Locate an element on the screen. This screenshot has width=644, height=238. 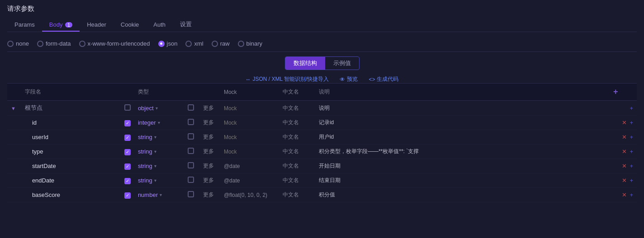
btn-data-structure: 数据结构 is located at coordinates (305, 63).